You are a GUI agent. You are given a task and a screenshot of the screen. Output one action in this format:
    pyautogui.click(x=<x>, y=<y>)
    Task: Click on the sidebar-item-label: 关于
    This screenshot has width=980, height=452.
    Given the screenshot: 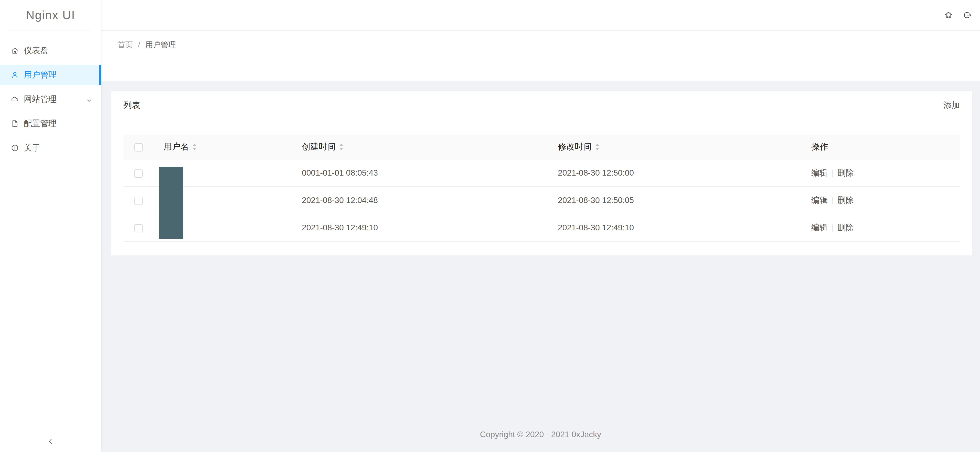 What is the action you would take?
    pyautogui.click(x=32, y=148)
    